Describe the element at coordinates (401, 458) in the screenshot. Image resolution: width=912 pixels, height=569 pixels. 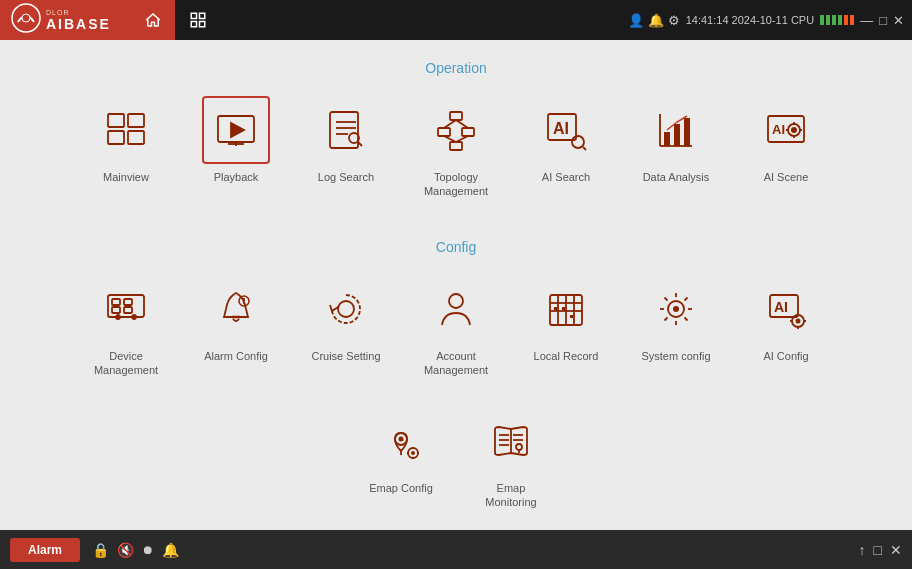
I see `emap-config-item: Emap Config` at that location.